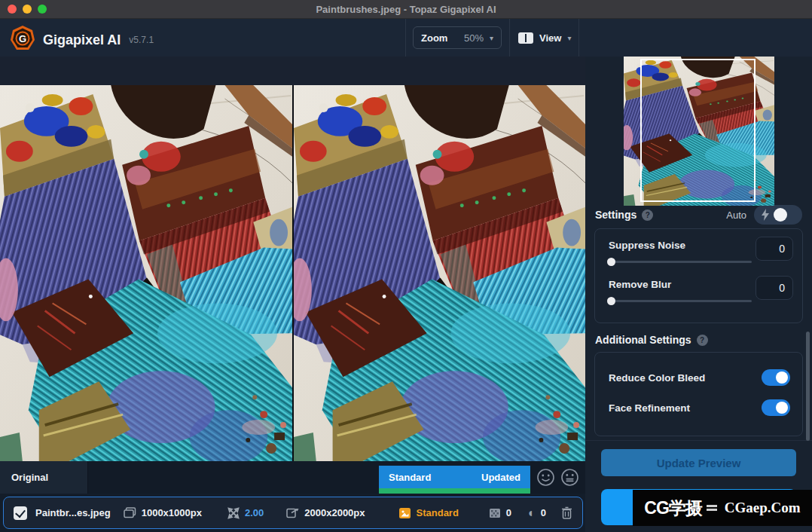 This screenshot has width=812, height=532. I want to click on panel-divider, so click(699, 440).